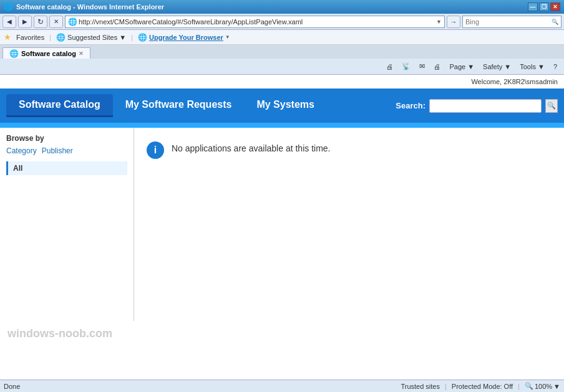  What do you see at coordinates (67, 224) in the screenshot?
I see `sidebar: Browse by Category Publisher All` at bounding box center [67, 224].